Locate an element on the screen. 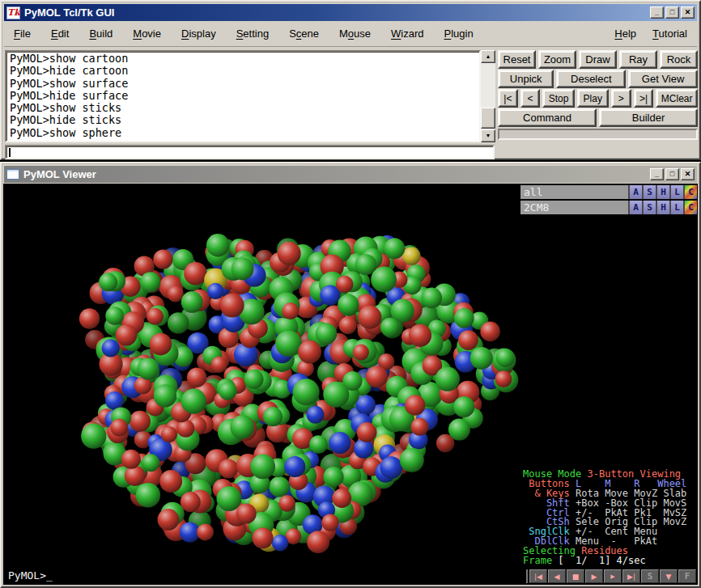 The image size is (701, 588). viewer-close-button: ✕ is located at coordinates (688, 175).